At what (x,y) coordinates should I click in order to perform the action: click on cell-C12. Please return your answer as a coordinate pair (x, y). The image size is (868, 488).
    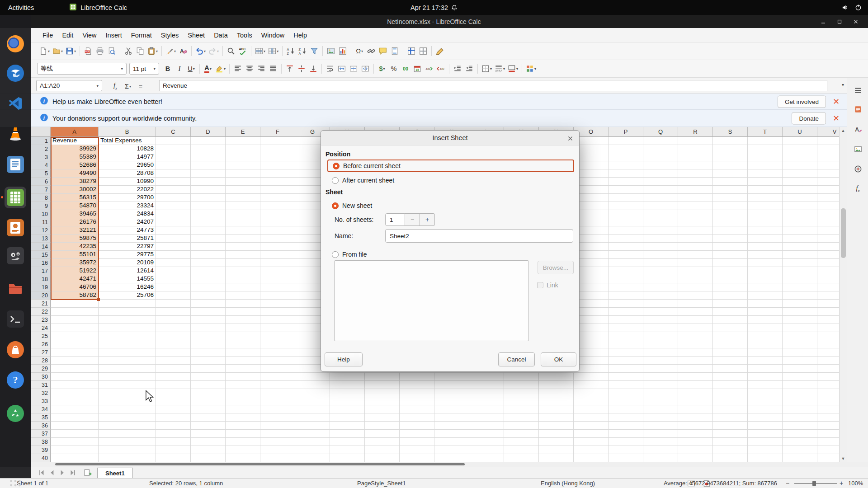
    Looking at the image, I should click on (174, 230).